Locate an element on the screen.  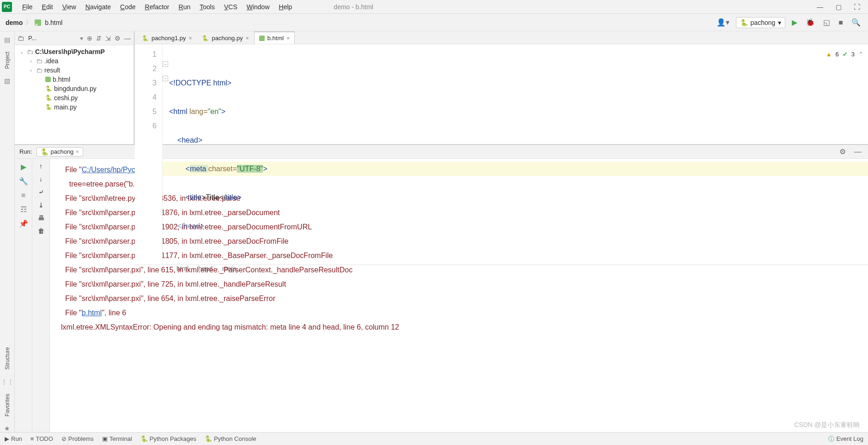
editor-gutter: 123456 is located at coordinates (149, 154).